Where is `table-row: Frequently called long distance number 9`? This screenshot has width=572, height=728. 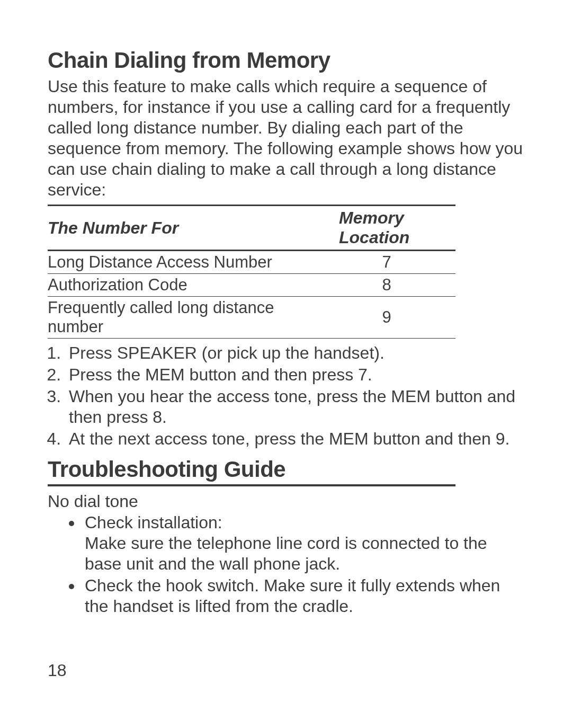
table-row: Frequently called long distance number 9 is located at coordinates (252, 318).